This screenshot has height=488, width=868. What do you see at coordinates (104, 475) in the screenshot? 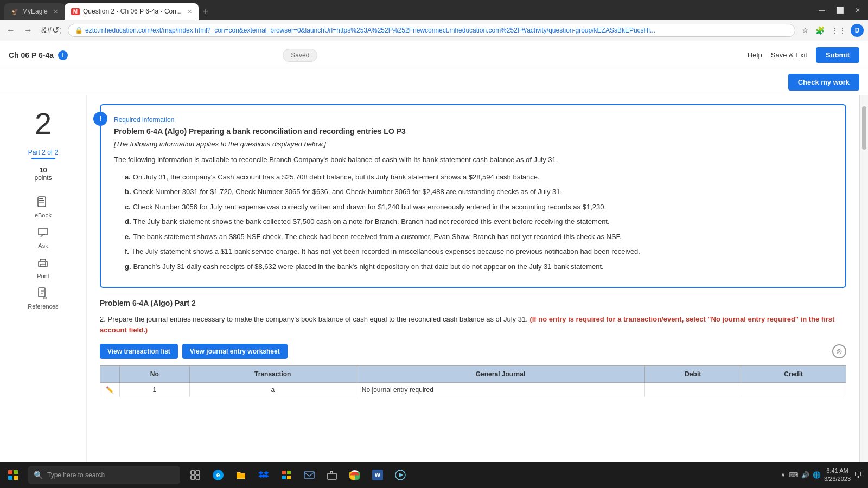
I see `taskbar-search: 🔍 Type here to search` at bounding box center [104, 475].